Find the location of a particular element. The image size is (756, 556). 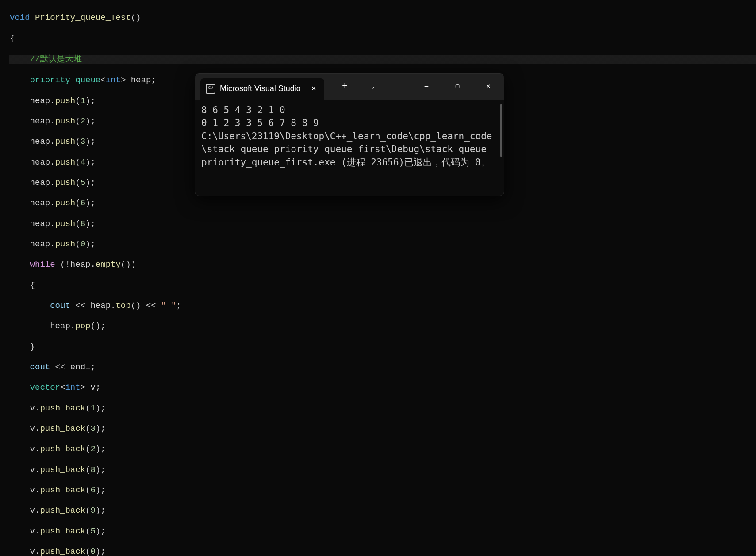

output-line: 8 6 5 4 3 2 1 0 is located at coordinates (349, 111).